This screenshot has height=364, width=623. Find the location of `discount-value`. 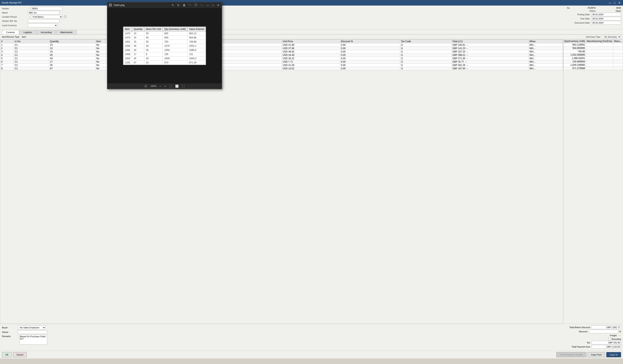

discount-value is located at coordinates (604, 331).